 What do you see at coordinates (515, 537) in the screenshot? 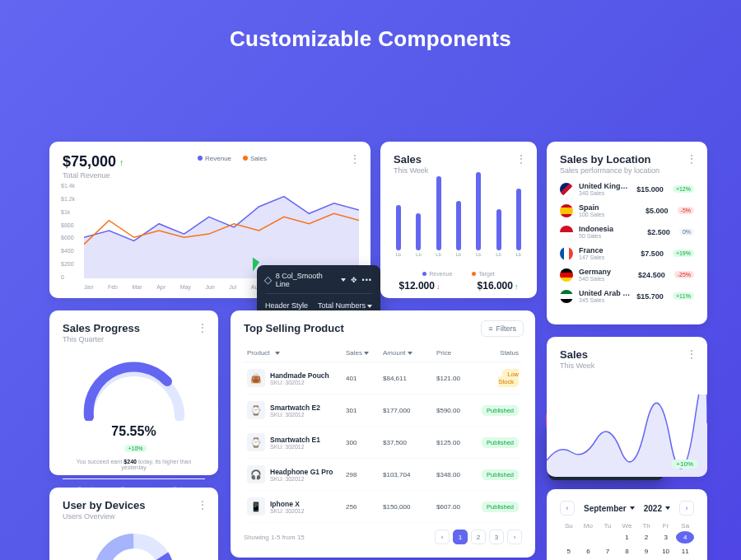
I see `page-next: ›` at bounding box center [515, 537].